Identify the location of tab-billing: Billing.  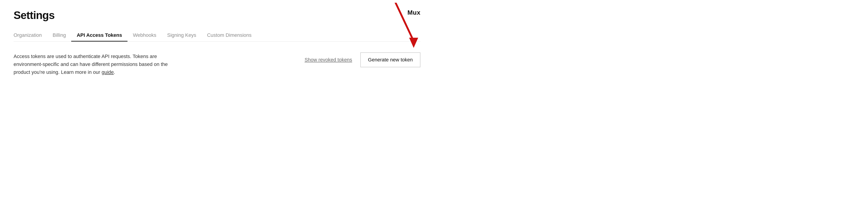
(59, 36).